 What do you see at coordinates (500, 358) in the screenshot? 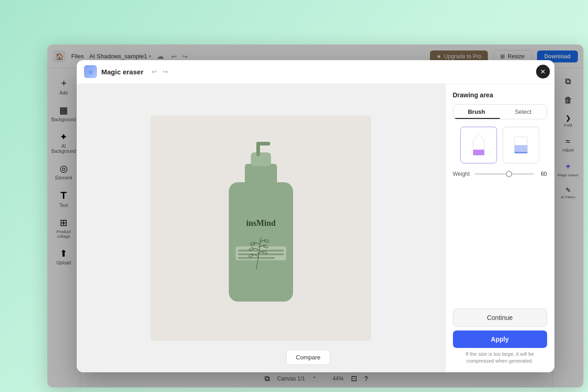
I see `modal-note: If the size is too large, it will be com…` at bounding box center [500, 358].